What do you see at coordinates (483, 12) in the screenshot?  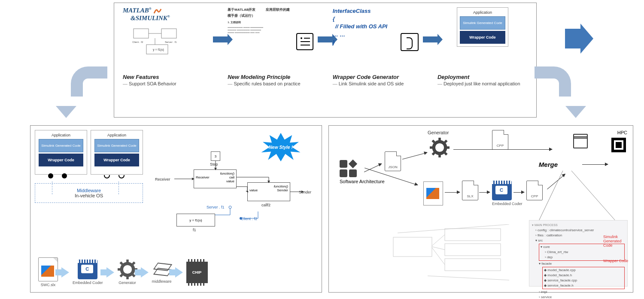 I see `application-title: Application` at bounding box center [483, 12].